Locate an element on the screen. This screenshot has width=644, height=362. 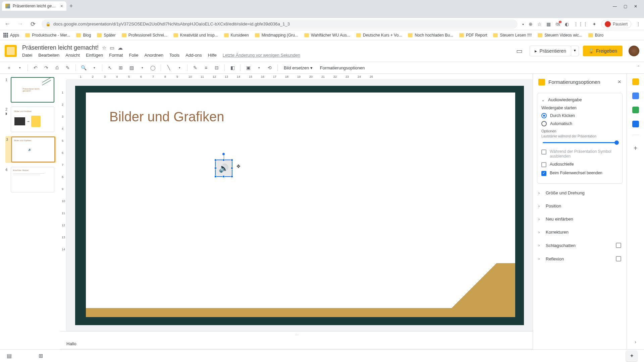
section-drop-shadow: ›Schlagschatten is located at coordinates (580, 245).